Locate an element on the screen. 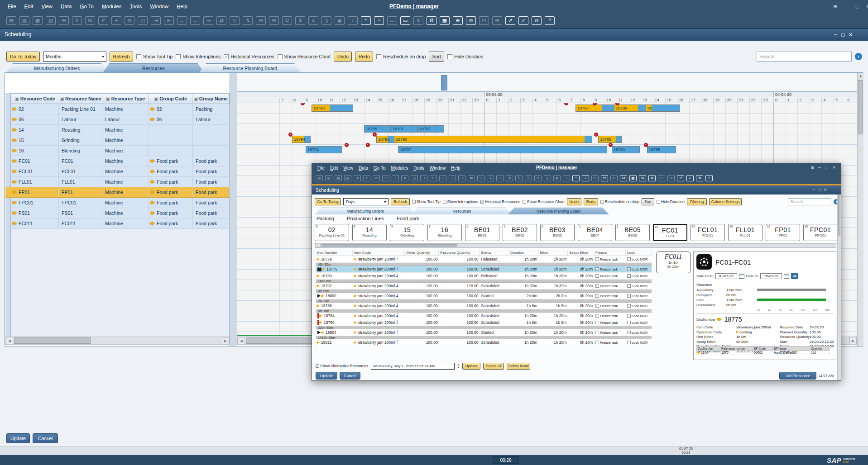 This screenshot has height=465, width=868. operation-row-18788: 18788strawberry jam 200ml1100.00100.00Sc… is located at coordinates (484, 306).